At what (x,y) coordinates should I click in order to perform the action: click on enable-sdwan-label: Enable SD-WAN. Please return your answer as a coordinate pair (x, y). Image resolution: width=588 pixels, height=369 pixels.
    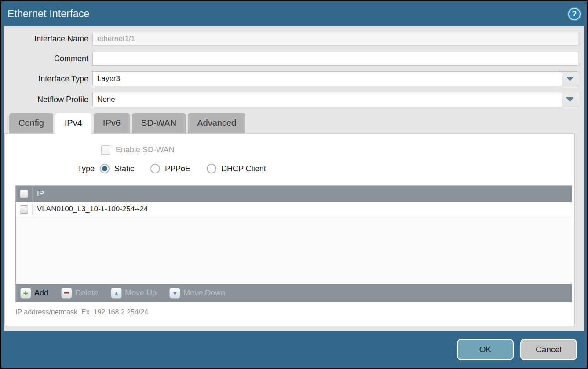
    Looking at the image, I should click on (145, 150).